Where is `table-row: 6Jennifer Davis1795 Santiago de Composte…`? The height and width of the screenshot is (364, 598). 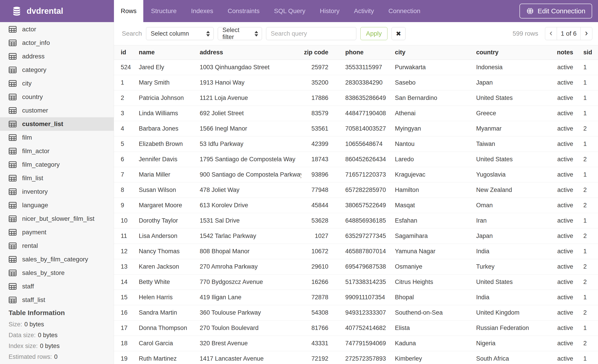 table-row: 6Jennifer Davis1795 Santiago de Composte… is located at coordinates (356, 160).